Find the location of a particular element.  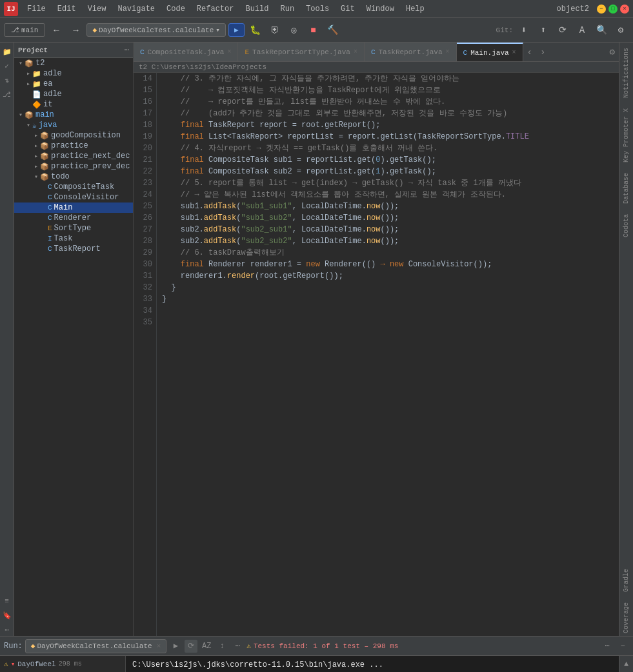

tab-close-compositetask: × is located at coordinates (229, 52).